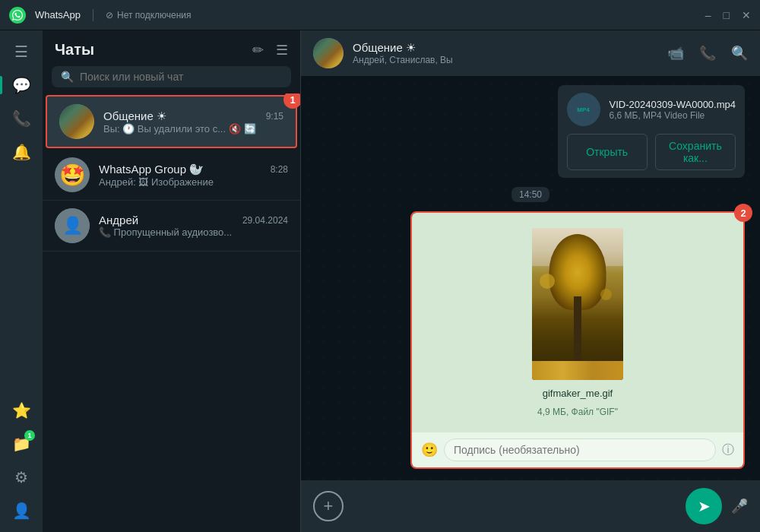 The image size is (760, 532). What do you see at coordinates (242, 129) in the screenshot?
I see `chat-preview-icons: 🔇 🔄` at bounding box center [242, 129].